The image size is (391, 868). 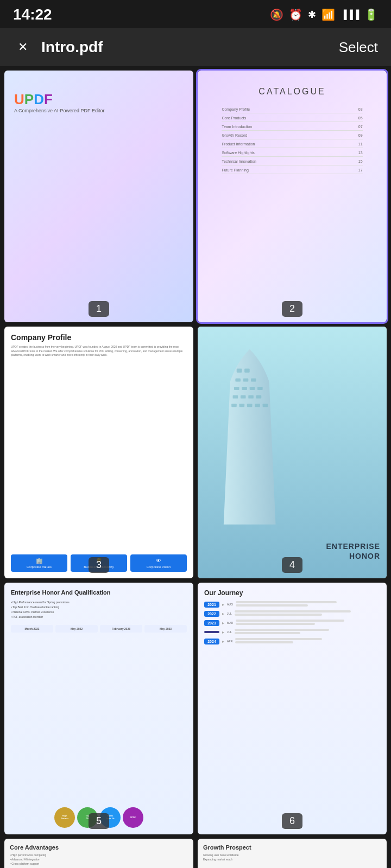 What do you see at coordinates (292, 163) in the screenshot?
I see `cat-line-7: Technical Innovation15` at bounding box center [292, 163].